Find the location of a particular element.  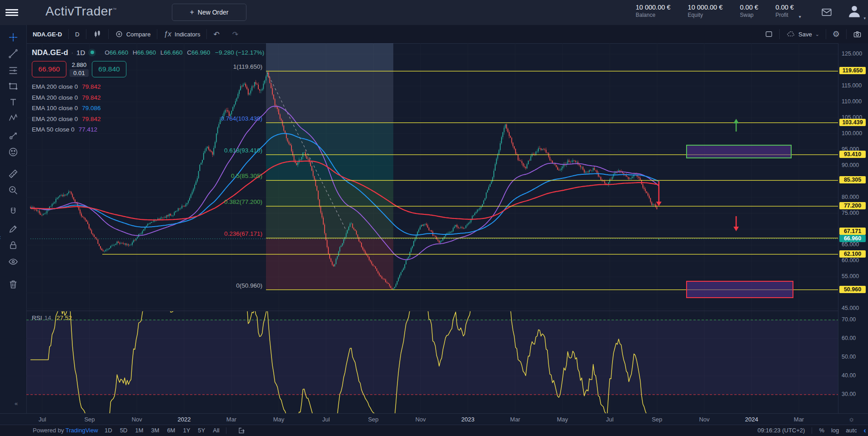

time-axis: ☼ JulSepNov2022MarMayJulSepNov2023MarMay… is located at coordinates (434, 419).